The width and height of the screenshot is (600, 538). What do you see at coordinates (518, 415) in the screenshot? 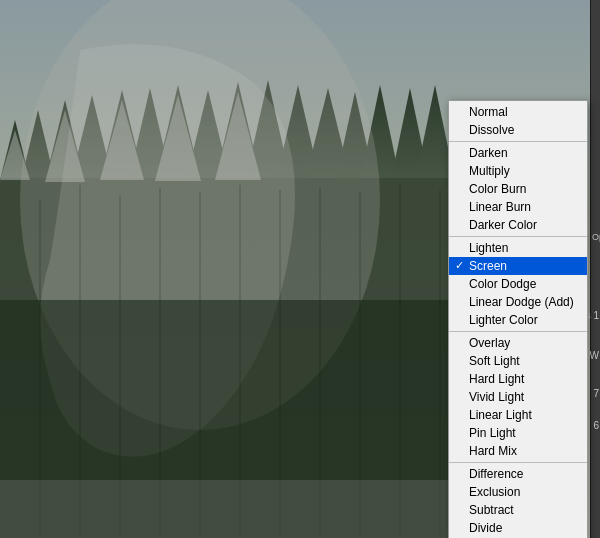
I see `blend-item-linear-light: Linear Light` at bounding box center [518, 415].